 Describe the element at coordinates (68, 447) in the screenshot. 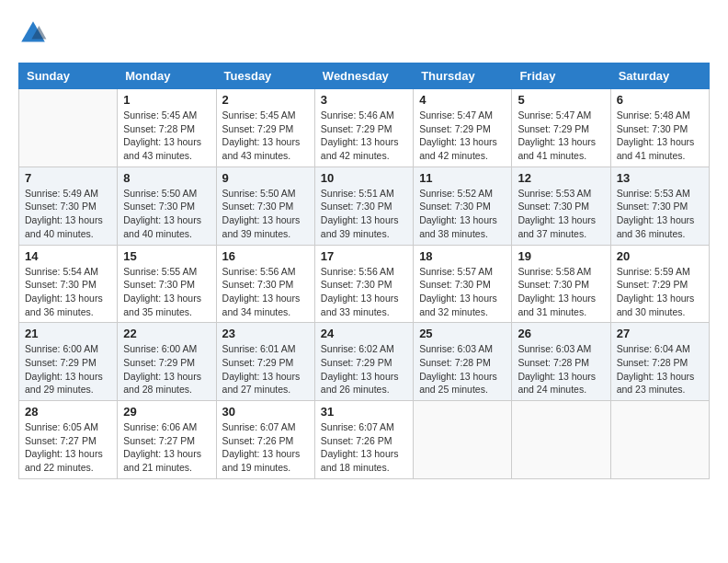

I see `day-info: Sunrise: 6:05 AM Sunset: 7:27 PM Dayligh…` at that location.